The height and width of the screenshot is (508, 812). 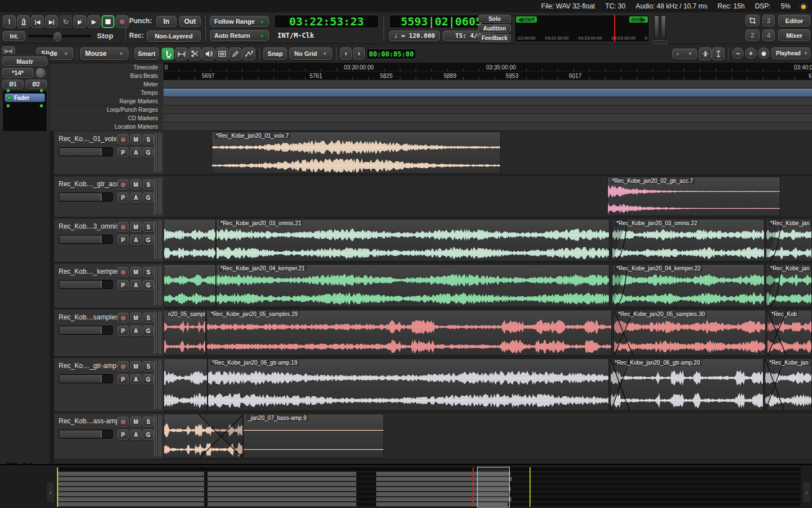 What do you see at coordinates (488, 198) in the screenshot?
I see `track-lane-2: *Rec_Kobe_jan20_02_gtr_acc.7` at bounding box center [488, 198].